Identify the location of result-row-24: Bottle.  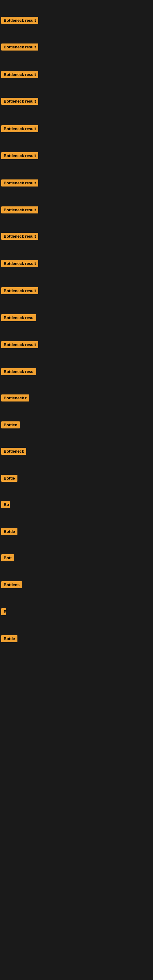
(9, 639).